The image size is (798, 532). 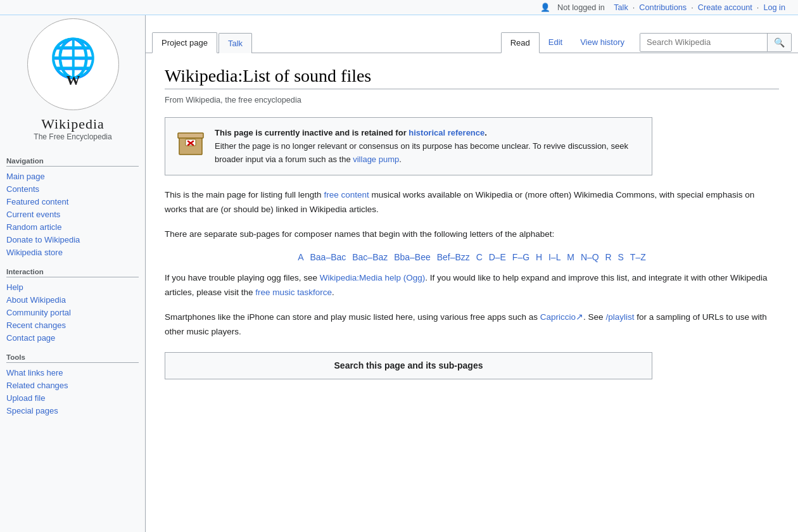 I want to click on alphabet-link: M, so click(x=571, y=257).